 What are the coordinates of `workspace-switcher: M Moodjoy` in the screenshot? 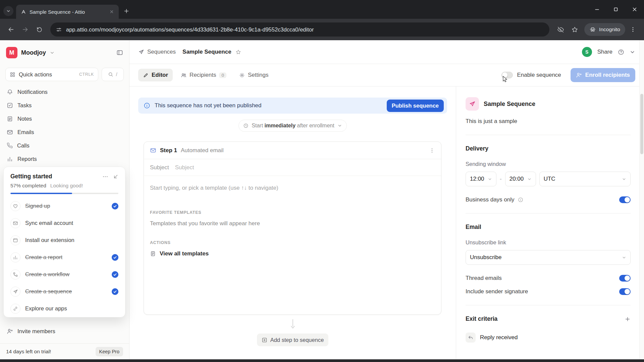 It's located at (64, 53).